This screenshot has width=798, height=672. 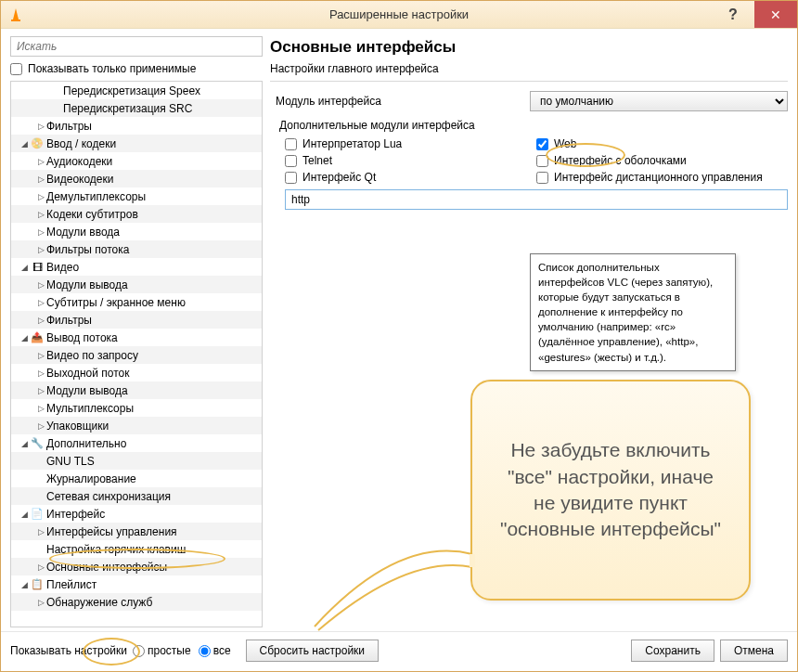 What do you see at coordinates (136, 338) in the screenshot?
I see `tree-item: ◢📤Вывод потока` at bounding box center [136, 338].